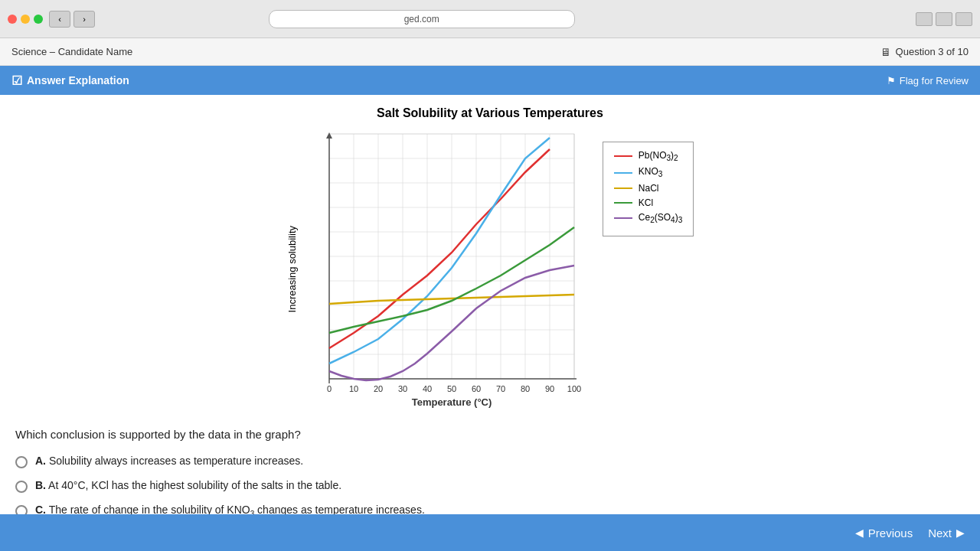 The width and height of the screenshot is (980, 551). What do you see at coordinates (574, 389) in the screenshot?
I see `svg-text: 100` at bounding box center [574, 389].